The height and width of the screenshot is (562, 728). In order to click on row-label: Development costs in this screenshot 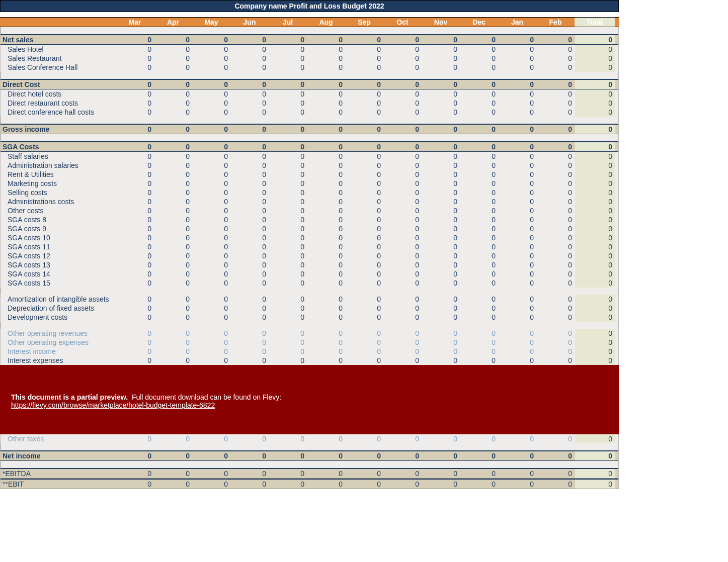, I will do `click(58, 317)`.